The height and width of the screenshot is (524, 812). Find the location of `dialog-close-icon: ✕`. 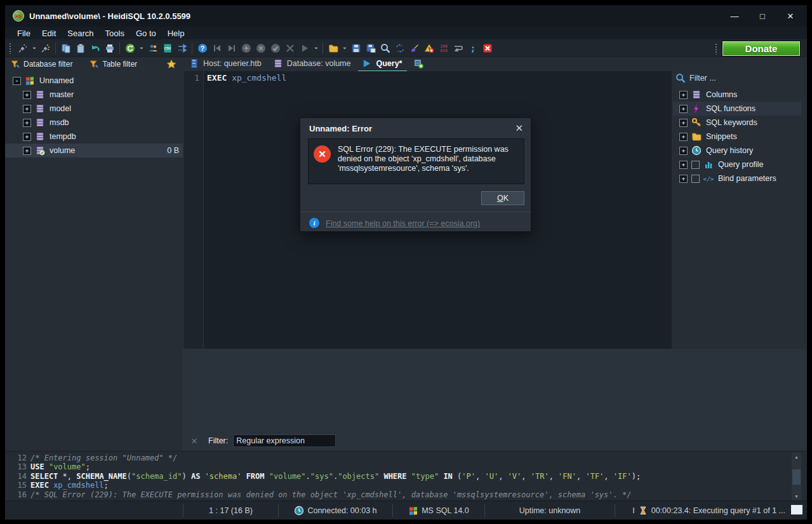

dialog-close-icon: ✕ is located at coordinates (519, 128).